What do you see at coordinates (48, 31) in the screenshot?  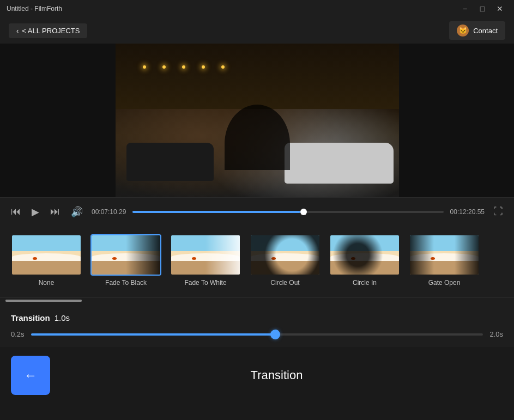 I see `all-projects-button: ‹ < ALL PROJECTS` at bounding box center [48, 31].